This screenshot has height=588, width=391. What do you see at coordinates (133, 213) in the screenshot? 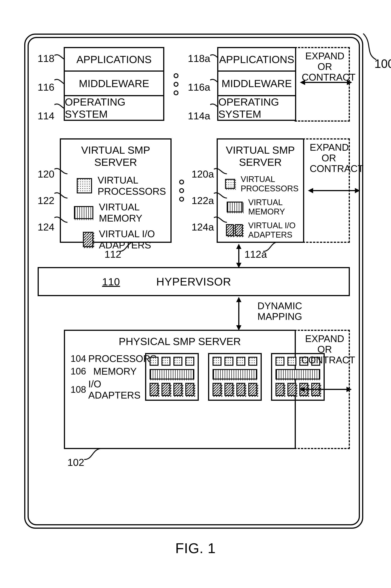
I see `vsmp-mem-l: VIRTUAL MEMORY` at bounding box center [133, 213].